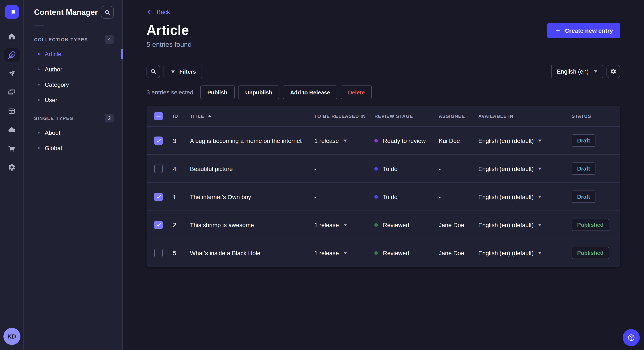 Image resolution: width=644 pixels, height=350 pixels. I want to click on sidebar-item-label: Author, so click(54, 69).